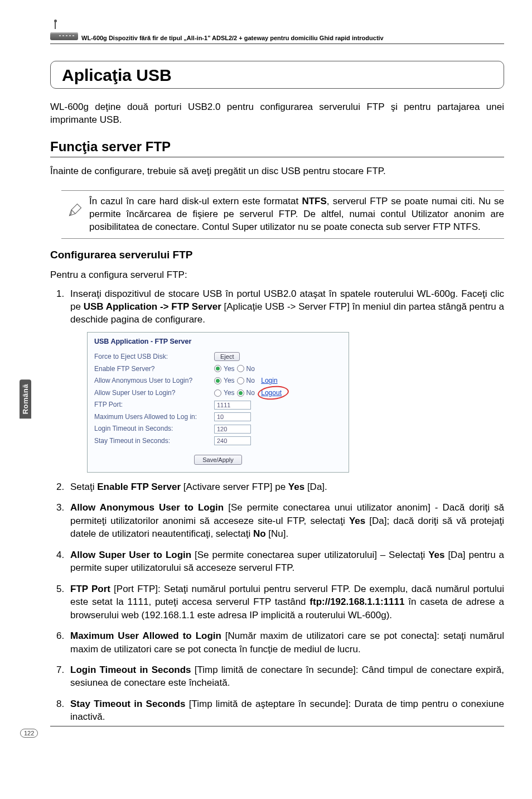 The width and height of the screenshot is (532, 799). What do you see at coordinates (283, 214) in the screenshot?
I see `note-block: În cazul în care hard disk-ul extern est…` at bounding box center [283, 214].